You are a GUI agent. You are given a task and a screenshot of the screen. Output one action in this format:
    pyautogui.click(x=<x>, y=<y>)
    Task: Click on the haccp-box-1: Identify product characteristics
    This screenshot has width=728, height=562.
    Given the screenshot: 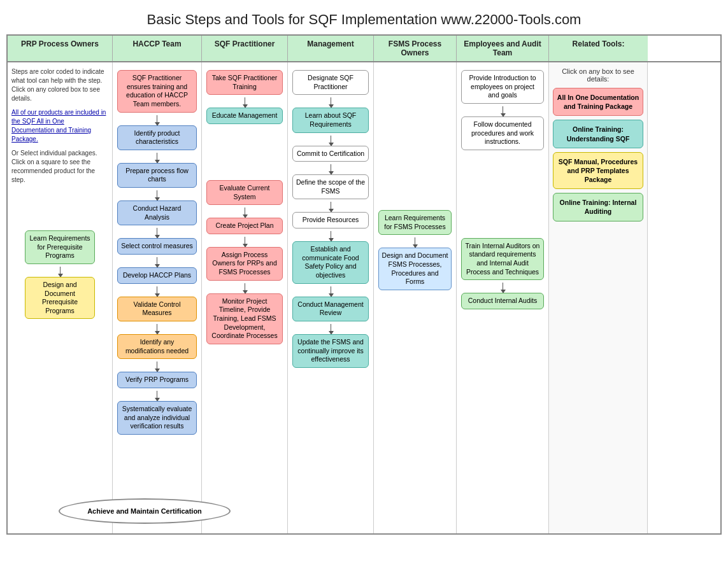 What is the action you would take?
    pyautogui.click(x=157, y=137)
    